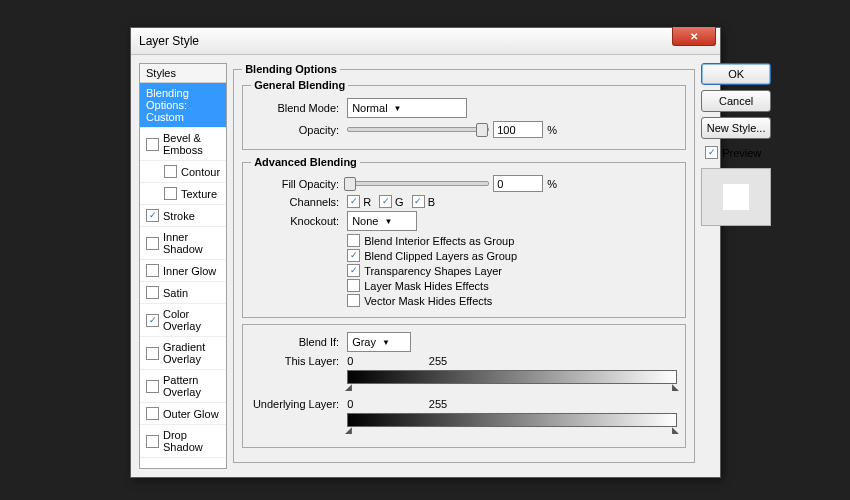 This screenshot has width=850, height=500. Describe the element at coordinates (300, 85) in the screenshot. I see `general-blending-legend: General Blending` at that location.